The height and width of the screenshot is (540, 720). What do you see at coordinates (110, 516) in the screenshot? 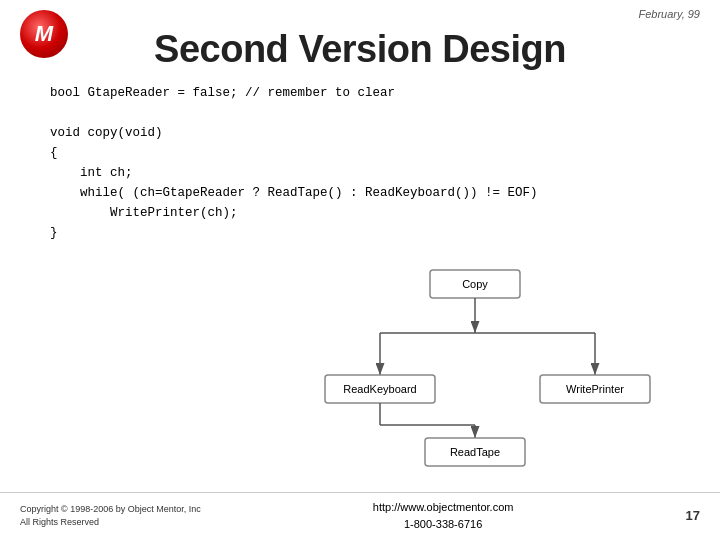
I see `footer-copyright: Copyright © 1998-2006 by Object Mentor, …` at bounding box center [110, 516].